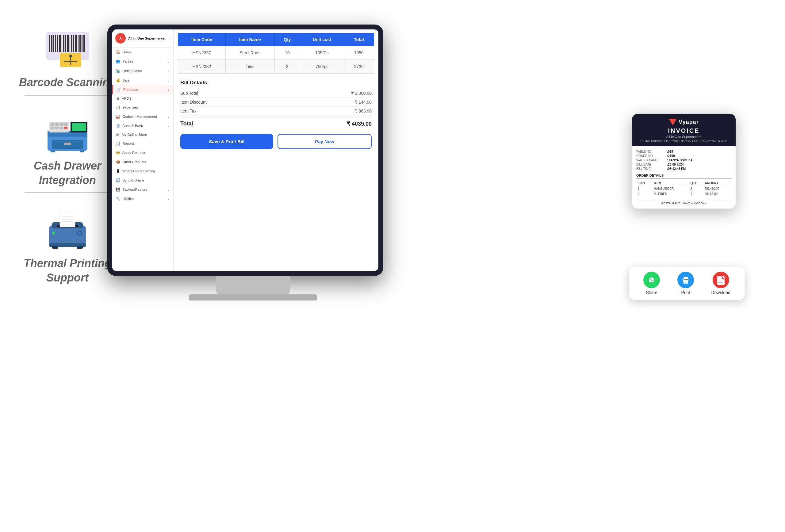  What do you see at coordinates (671, 156) in the screenshot?
I see `order-no-value: :2199` at bounding box center [671, 156].